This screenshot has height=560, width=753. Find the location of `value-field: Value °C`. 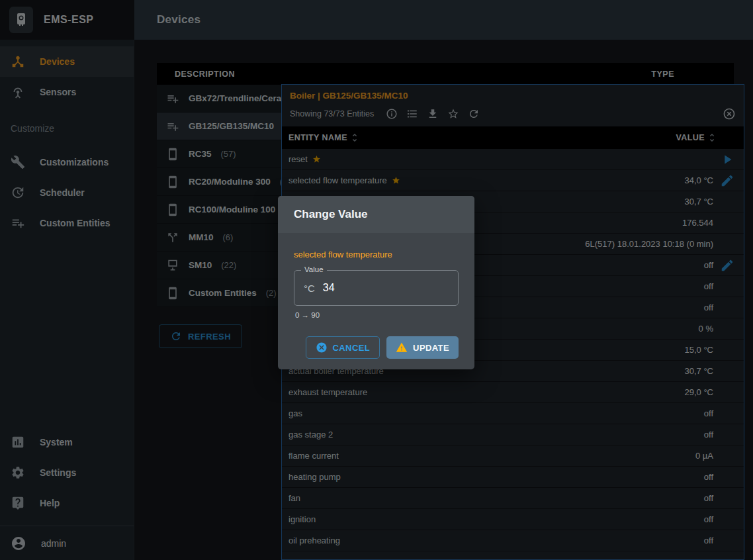

value-field: Value °C is located at coordinates (376, 288).